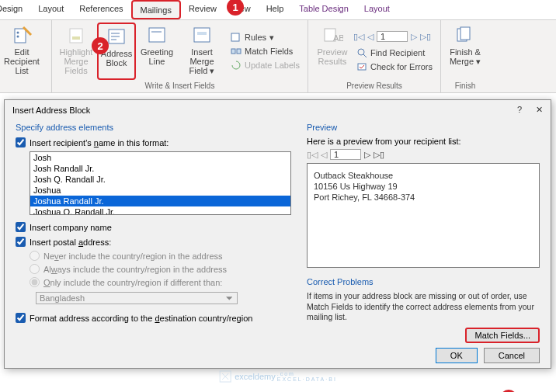  Describe the element at coordinates (457, 356) in the screenshot. I see `ok-button: OK` at that location.